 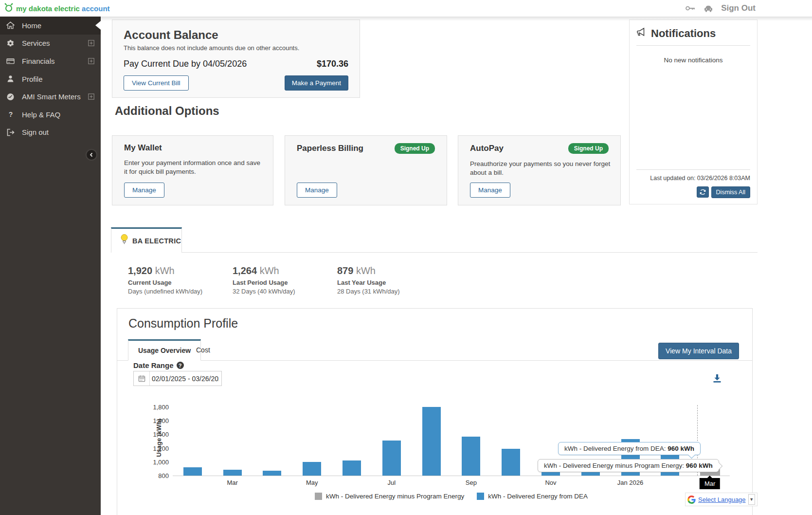 What do you see at coordinates (11, 61) in the screenshot?
I see `card-icon` at bounding box center [11, 61].